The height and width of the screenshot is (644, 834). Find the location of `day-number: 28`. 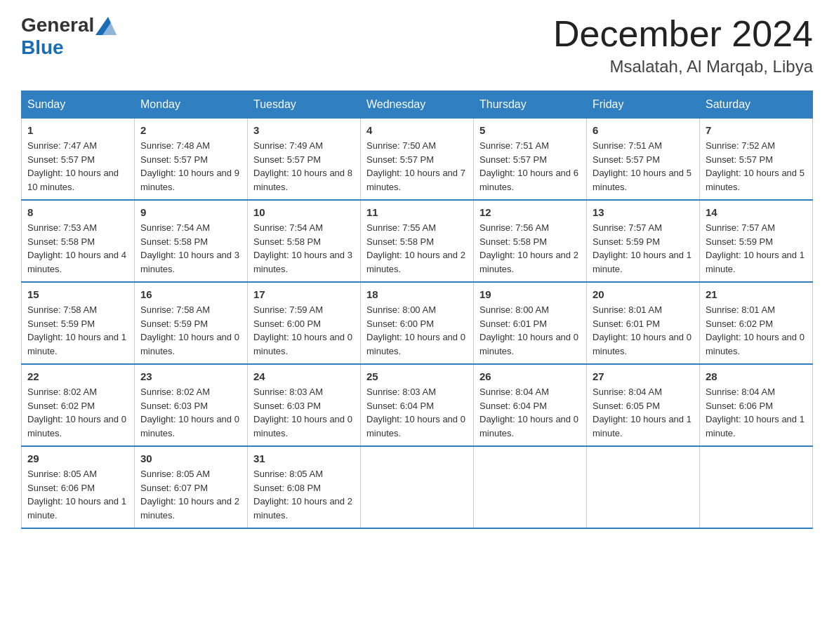

day-number: 28 is located at coordinates (756, 376).